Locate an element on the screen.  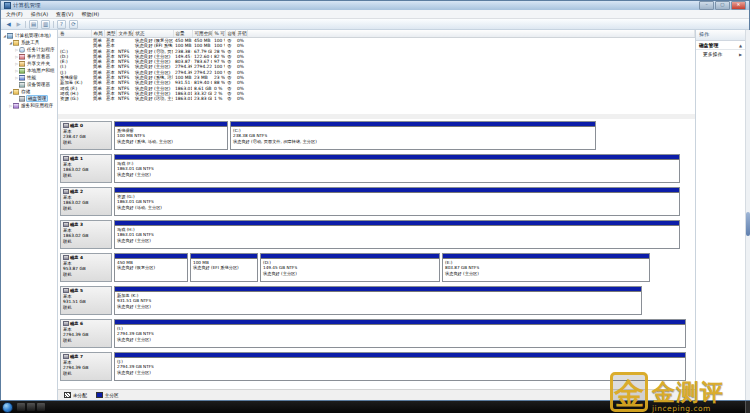
menu-help: 帮助(H) is located at coordinates (90, 14).